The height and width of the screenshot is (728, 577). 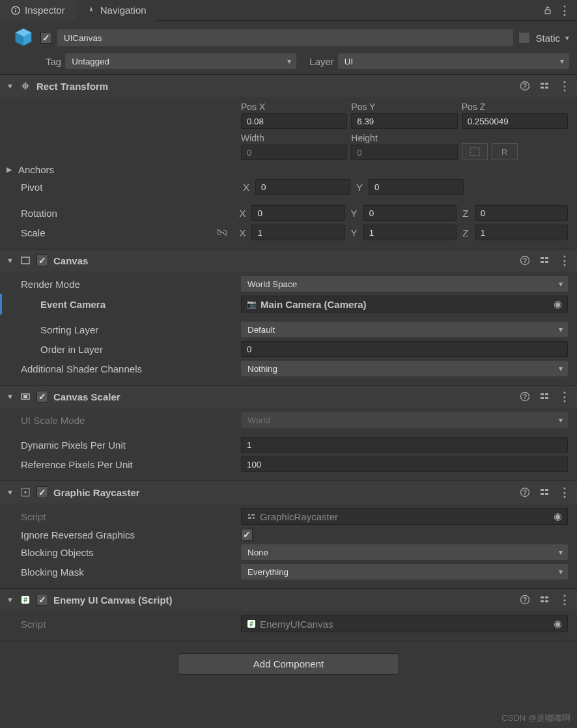 I want to click on sclz-field, so click(x=521, y=232).